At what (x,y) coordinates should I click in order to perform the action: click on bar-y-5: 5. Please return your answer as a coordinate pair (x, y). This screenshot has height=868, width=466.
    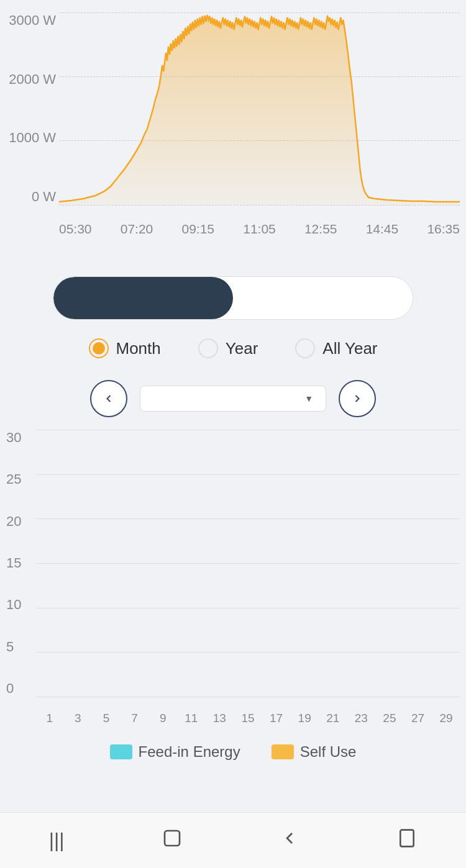
    Looking at the image, I should click on (19, 647).